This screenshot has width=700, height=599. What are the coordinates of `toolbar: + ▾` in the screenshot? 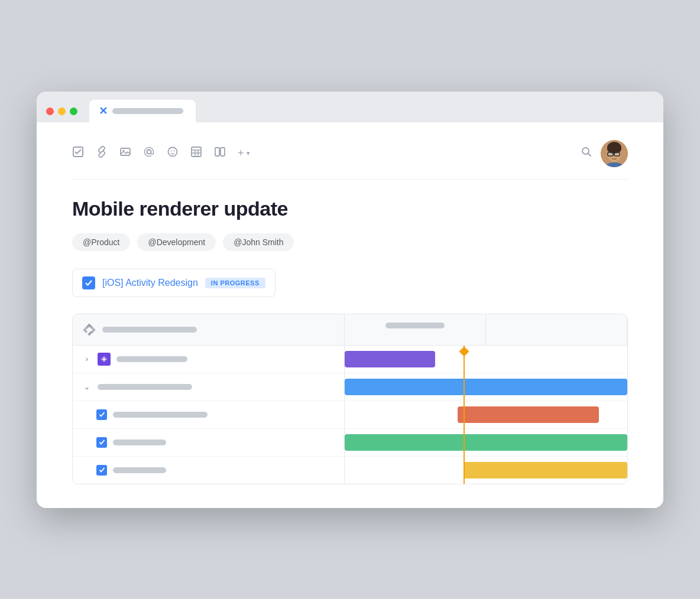 It's located at (350, 157).